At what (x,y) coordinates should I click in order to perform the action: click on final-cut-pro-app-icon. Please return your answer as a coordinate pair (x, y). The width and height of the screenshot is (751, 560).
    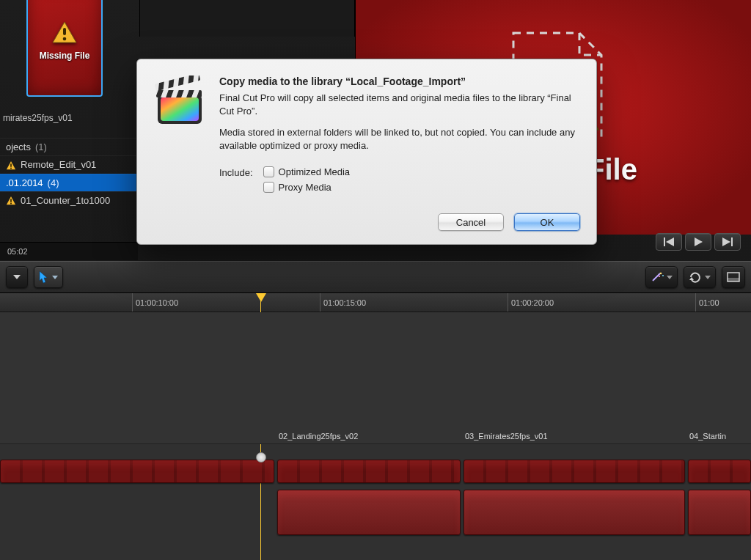
    Looking at the image, I should click on (180, 102).